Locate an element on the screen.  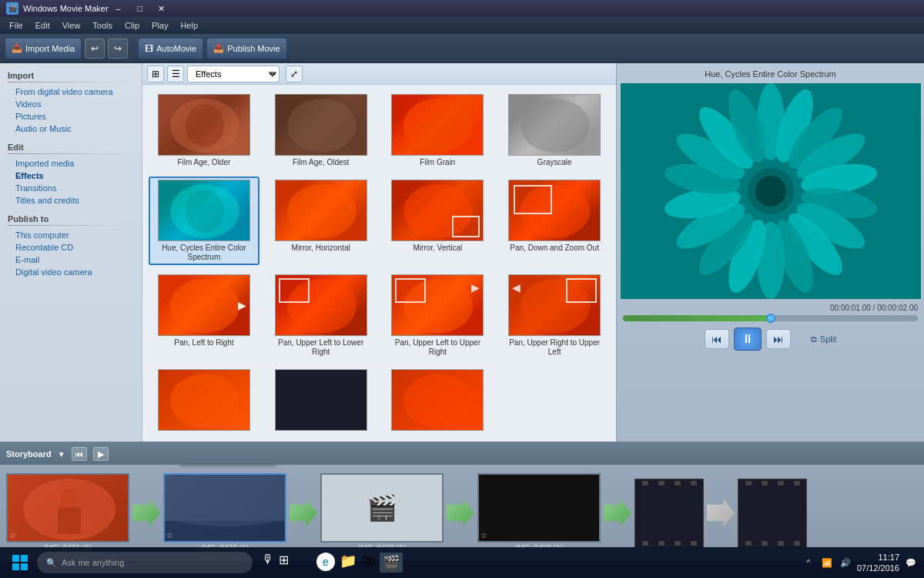
effect-film-age-oldest: Film Age, Oldest is located at coordinates (321, 131).